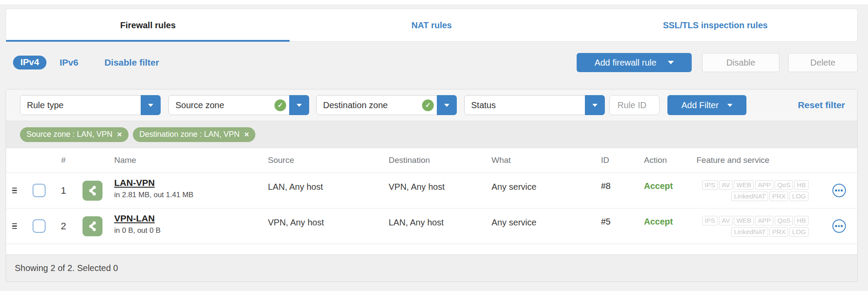  Describe the element at coordinates (434, 2) in the screenshot. I see `top-strip` at that location.